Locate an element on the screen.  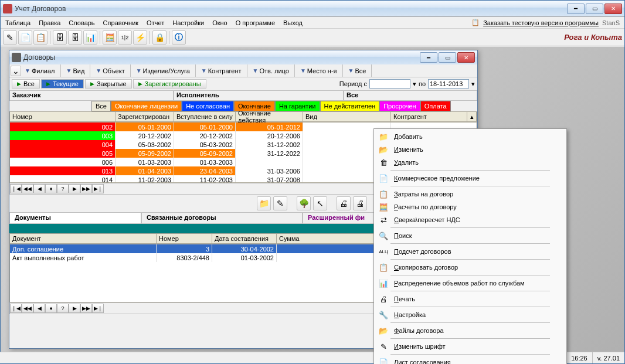
filter-7: ▼Все is located at coordinates (358, 71).